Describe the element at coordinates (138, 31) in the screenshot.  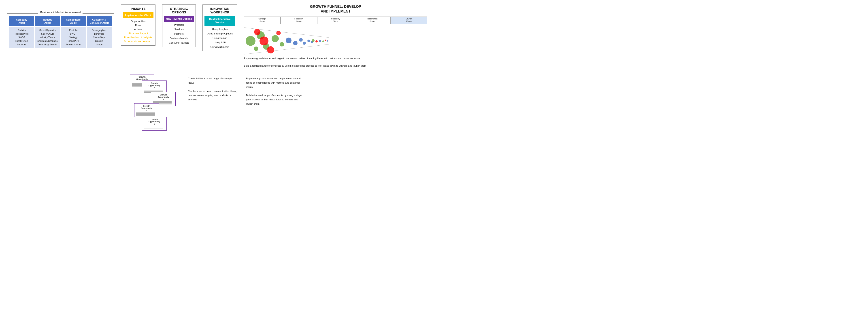
I see `insights-items-list: Opportunities Risks Actions Structure Im…` at that location.